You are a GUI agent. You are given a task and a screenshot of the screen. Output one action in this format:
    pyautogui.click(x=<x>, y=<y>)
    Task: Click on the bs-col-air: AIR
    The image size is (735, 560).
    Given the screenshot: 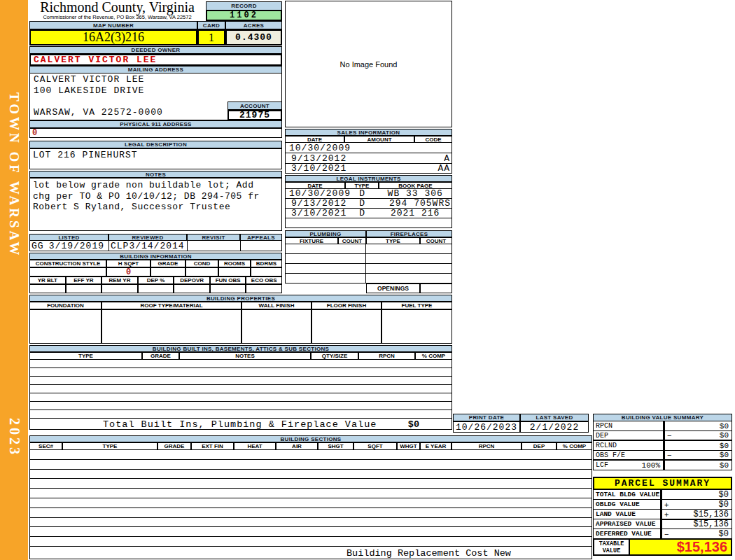 What is the action you would take?
    pyautogui.click(x=297, y=447)
    